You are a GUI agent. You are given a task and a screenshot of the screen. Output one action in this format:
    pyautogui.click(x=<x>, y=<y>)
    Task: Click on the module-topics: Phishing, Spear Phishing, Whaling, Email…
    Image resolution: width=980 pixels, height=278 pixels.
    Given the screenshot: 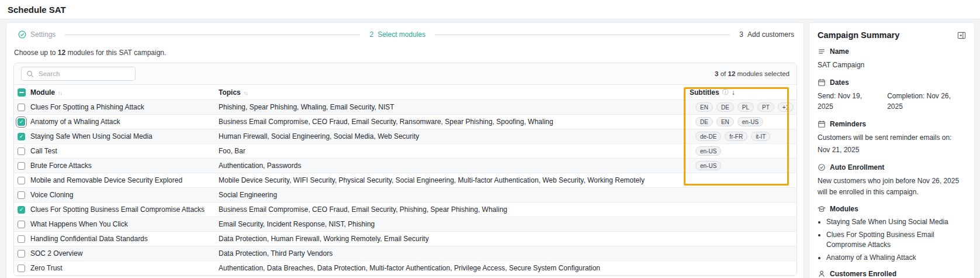 What is the action you would take?
    pyautogui.click(x=450, y=107)
    